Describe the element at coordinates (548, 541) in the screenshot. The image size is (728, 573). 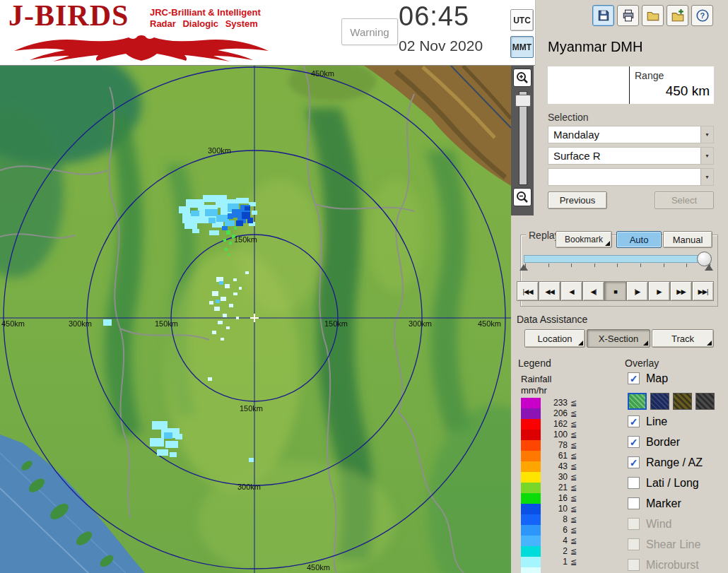
I see `legend-row: 4≦` at that location.